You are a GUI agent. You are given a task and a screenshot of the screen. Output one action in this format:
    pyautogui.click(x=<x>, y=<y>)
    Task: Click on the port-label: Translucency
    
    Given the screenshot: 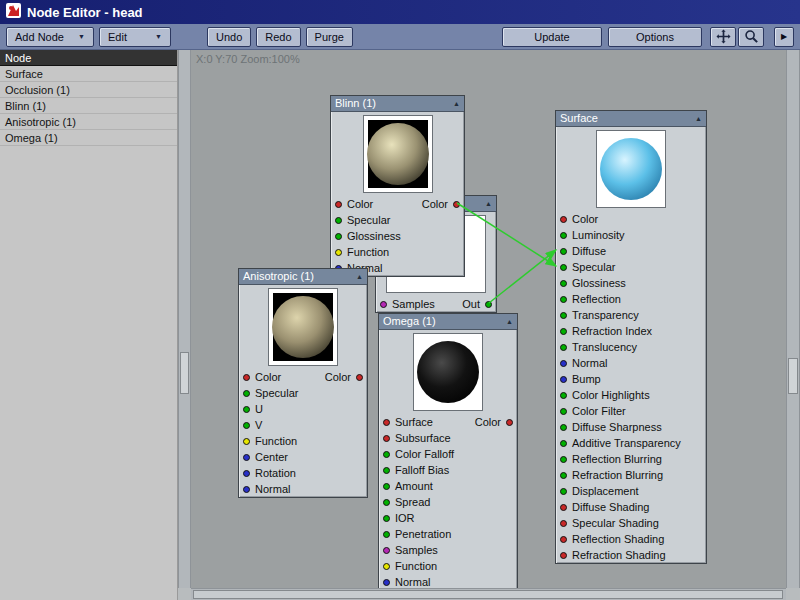 What is the action you would take?
    pyautogui.click(x=604, y=347)
    